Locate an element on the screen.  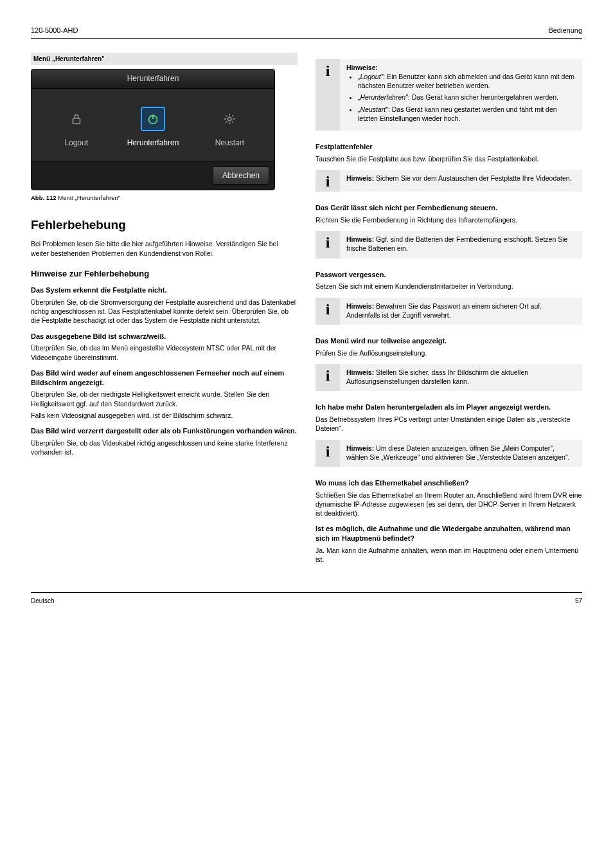
paragraph: Überprüfen Sie, ob das im Menü eingestel… is located at coordinates (164, 352).